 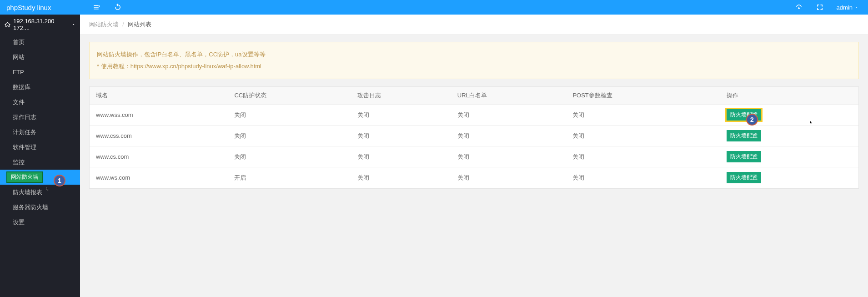 I want to click on annotation-badge-2: 2, so click(x=752, y=120).